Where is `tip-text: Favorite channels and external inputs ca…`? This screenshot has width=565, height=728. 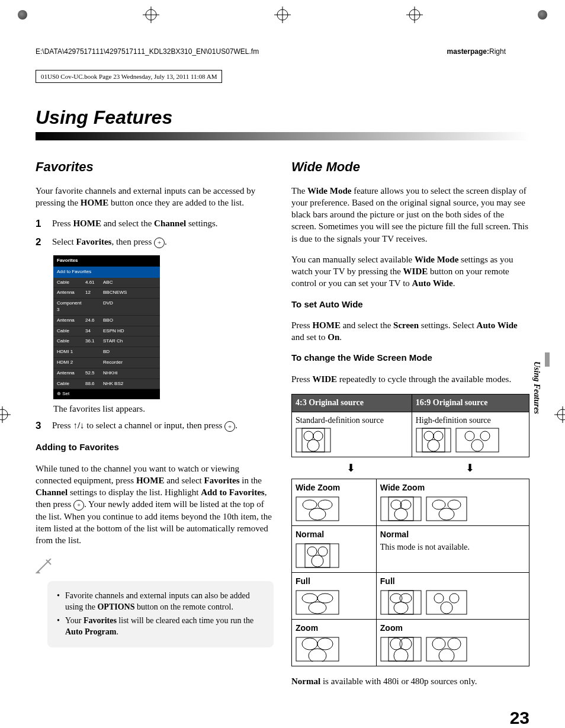 tip-text: Favorite channels and external inputs ca… is located at coordinates (165, 602).